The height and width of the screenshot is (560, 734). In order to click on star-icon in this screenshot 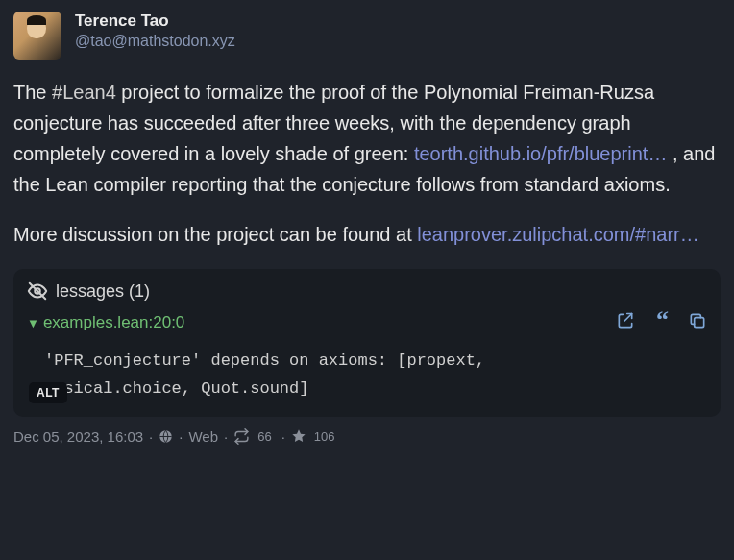, I will do `click(299, 436)`.